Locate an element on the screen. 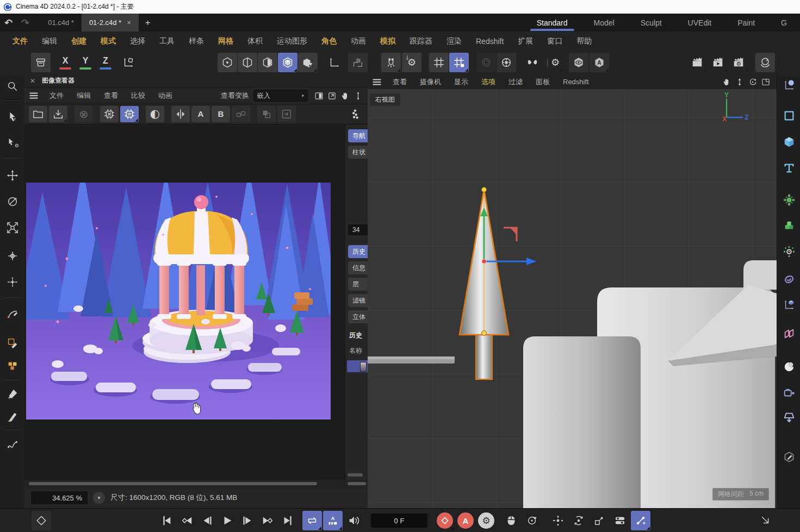 The image size is (800, 532). menu-character: 角色 is located at coordinates (329, 41).